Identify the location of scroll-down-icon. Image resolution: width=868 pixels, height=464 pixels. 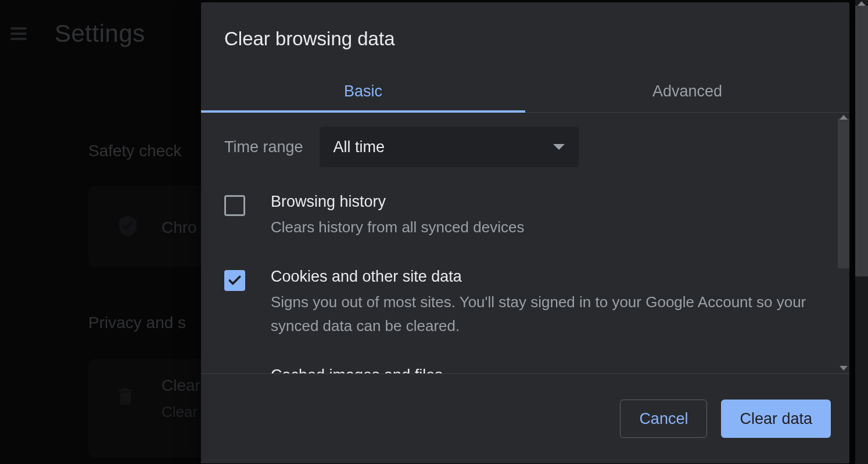
(844, 368).